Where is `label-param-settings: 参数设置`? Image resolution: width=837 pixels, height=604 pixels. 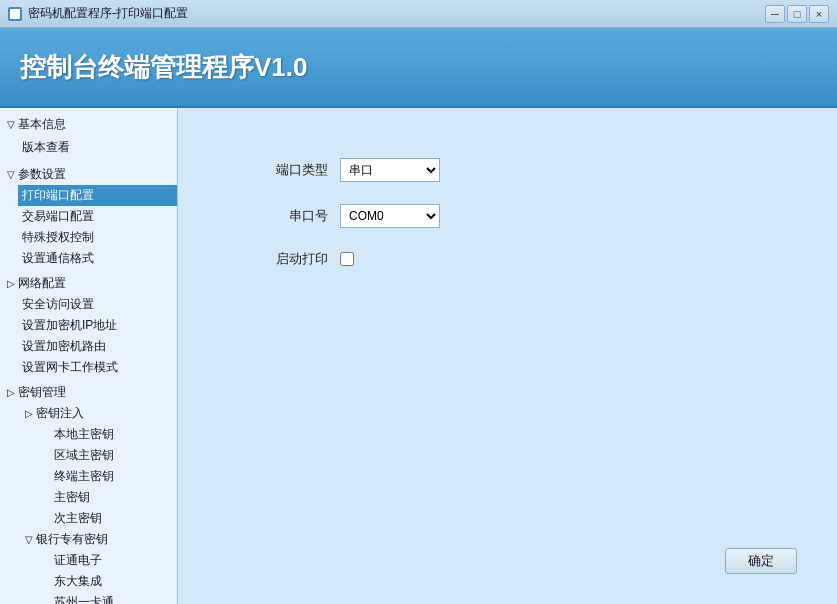 label-param-settings: 参数设置 is located at coordinates (42, 174).